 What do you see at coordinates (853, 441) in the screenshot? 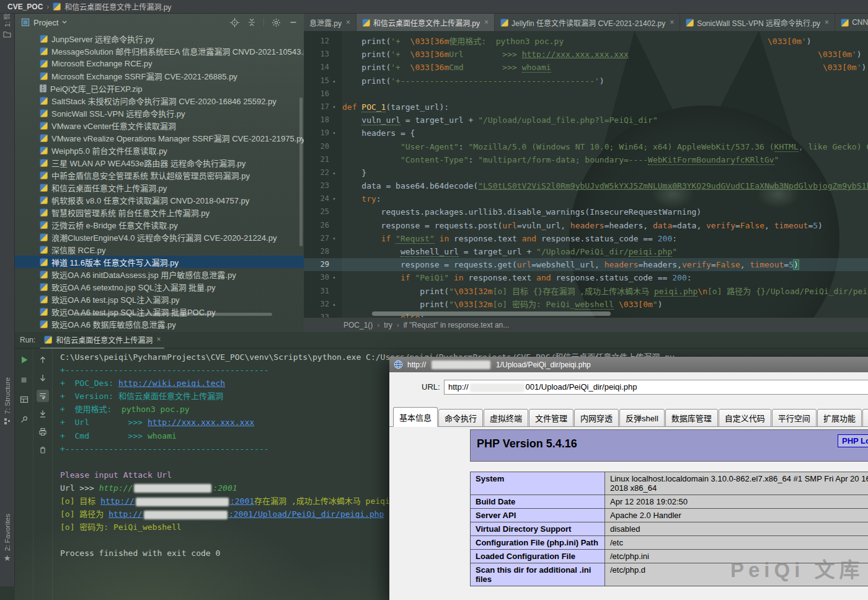
I see `php-logo-link: PHP Logo` at bounding box center [853, 441].